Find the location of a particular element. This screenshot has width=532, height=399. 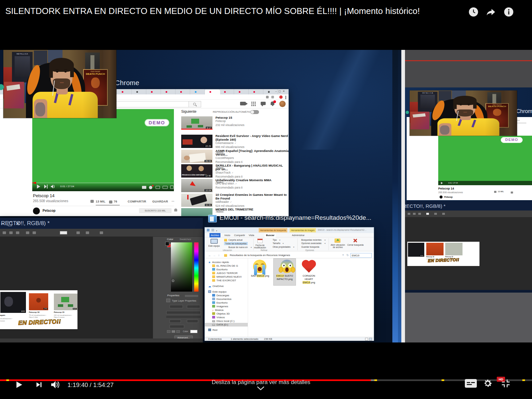

explorer-window-title: EMOJI - search-ms:displayname=Resultados… is located at coordinates (295, 218).